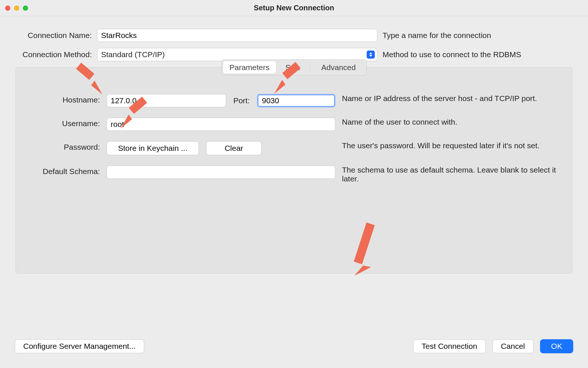 The image size is (588, 368). What do you see at coordinates (294, 8) in the screenshot?
I see `titlebar: Setup New Connection` at bounding box center [294, 8].